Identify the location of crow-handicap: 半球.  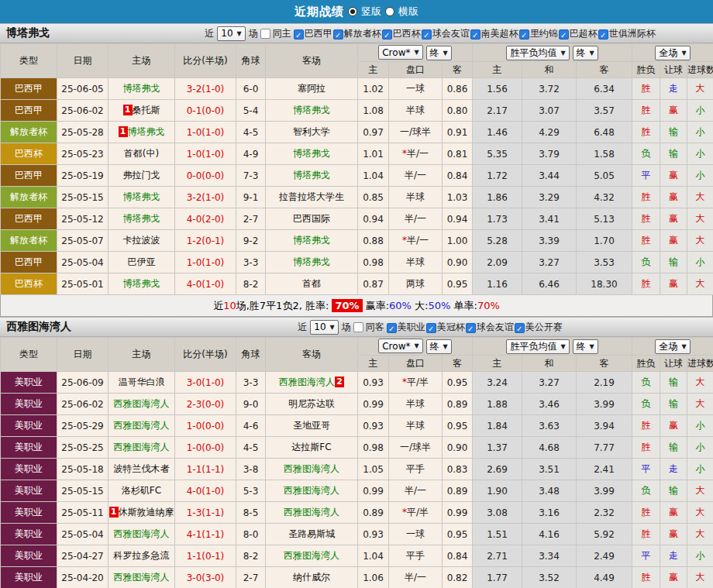
(415, 198).